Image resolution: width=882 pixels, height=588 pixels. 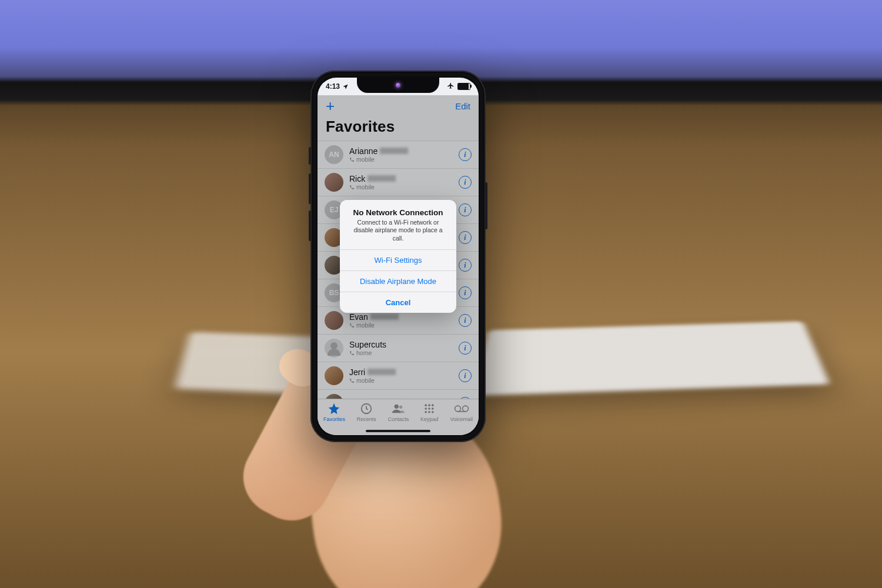 What do you see at coordinates (398, 256) in the screenshot?
I see `alert-dialog: No Network Connection Connect to a Wi-Fi…` at bounding box center [398, 256].